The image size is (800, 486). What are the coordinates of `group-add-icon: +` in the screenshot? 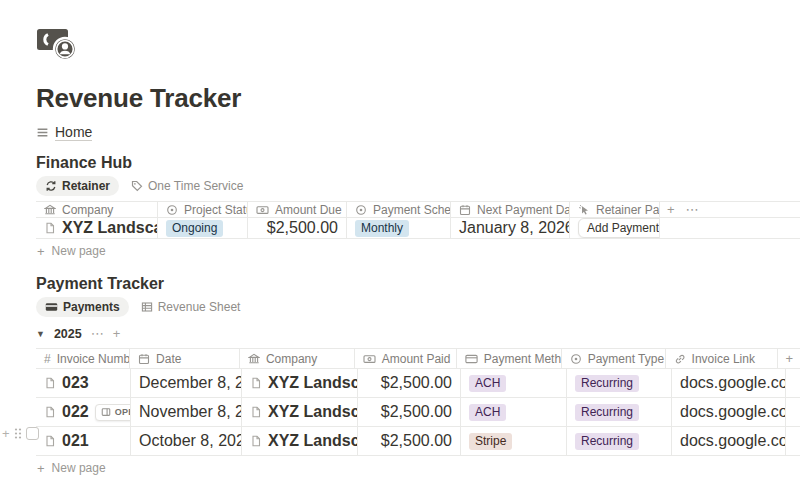 It's located at (117, 334).